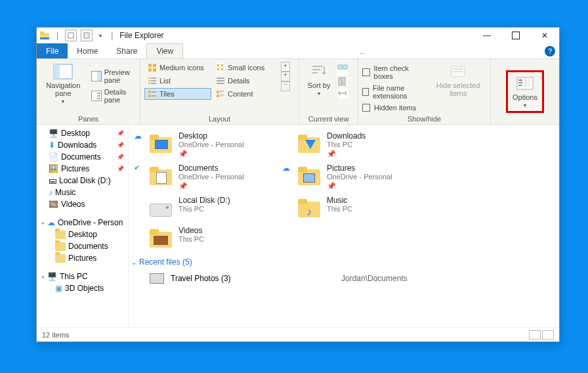 The height and width of the screenshot is (373, 588). Describe the element at coordinates (87, 35) in the screenshot. I see `qat-new-folder-icon` at that location.